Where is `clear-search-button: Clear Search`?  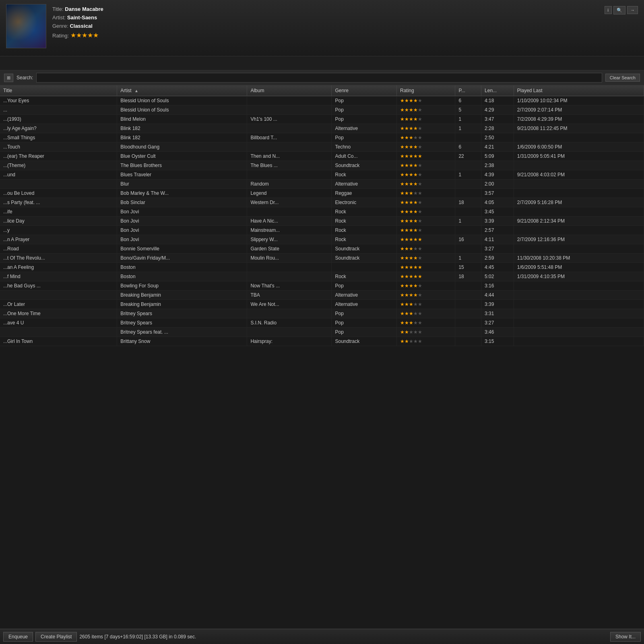
clear-search-button: Clear Search is located at coordinates (623, 78).